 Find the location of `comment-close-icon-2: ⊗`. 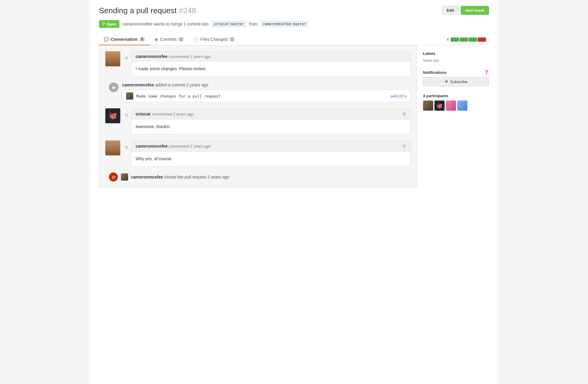

comment-close-icon-2: ⊗ is located at coordinates (404, 114).